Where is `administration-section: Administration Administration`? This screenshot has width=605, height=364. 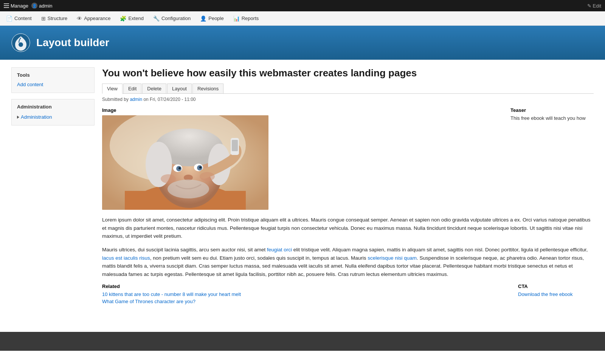 administration-section: Administration Administration is located at coordinates (53, 112).